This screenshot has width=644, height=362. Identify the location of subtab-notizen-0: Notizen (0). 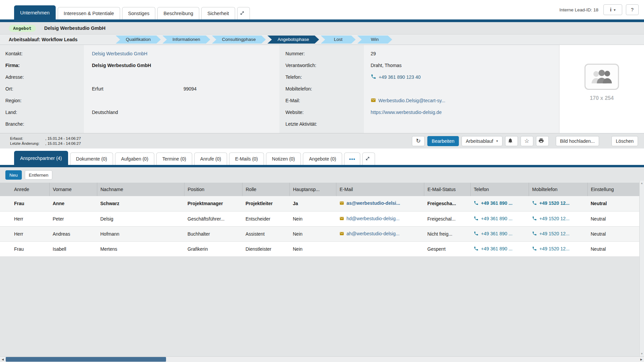
(283, 159).